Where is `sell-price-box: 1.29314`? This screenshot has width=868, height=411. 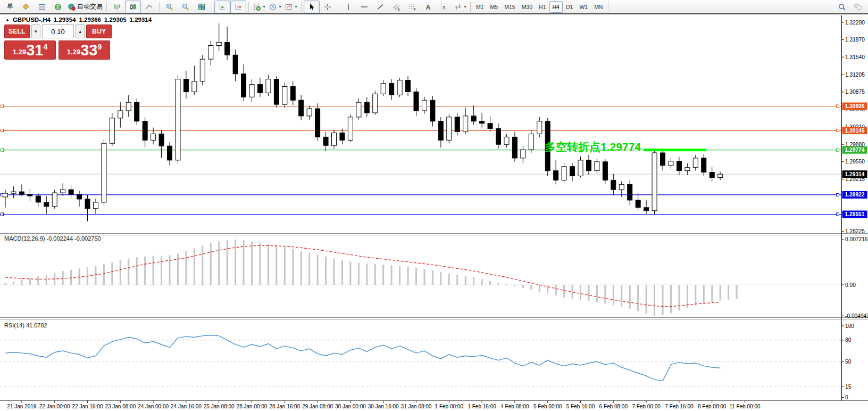
sell-price-box: 1.29314 is located at coordinates (30, 50).